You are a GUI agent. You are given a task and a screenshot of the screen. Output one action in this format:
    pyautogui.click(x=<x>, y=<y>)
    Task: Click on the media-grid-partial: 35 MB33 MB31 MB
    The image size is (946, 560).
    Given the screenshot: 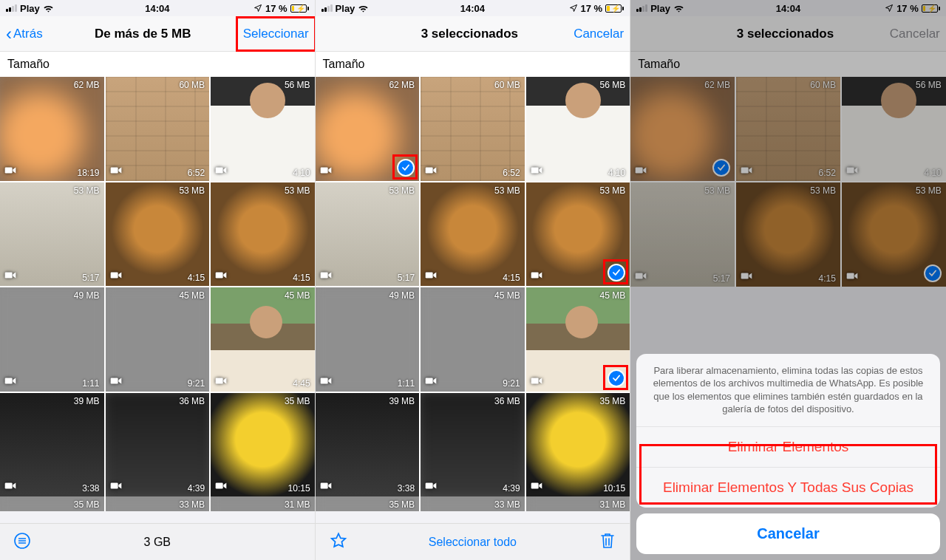 What is the action you would take?
    pyautogui.click(x=473, y=504)
    